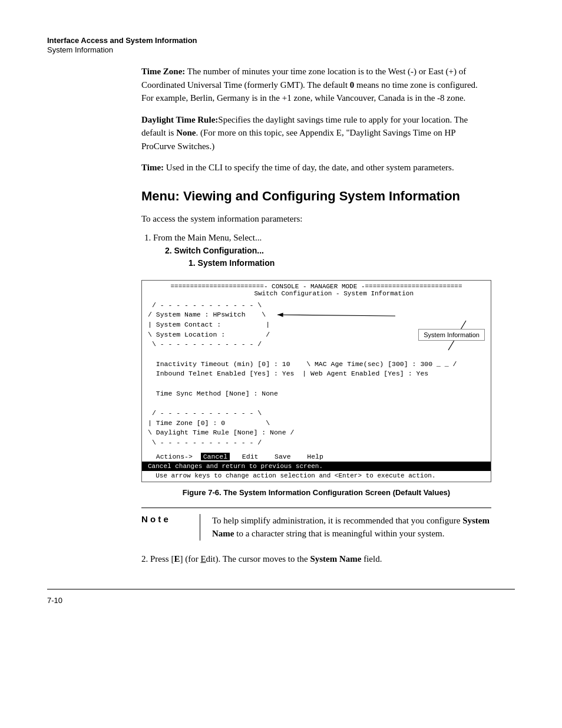 The width and height of the screenshot is (562, 728). Describe the element at coordinates (328, 251) in the screenshot. I see `list-item-2a: 2. Switch Configuration...` at that location.